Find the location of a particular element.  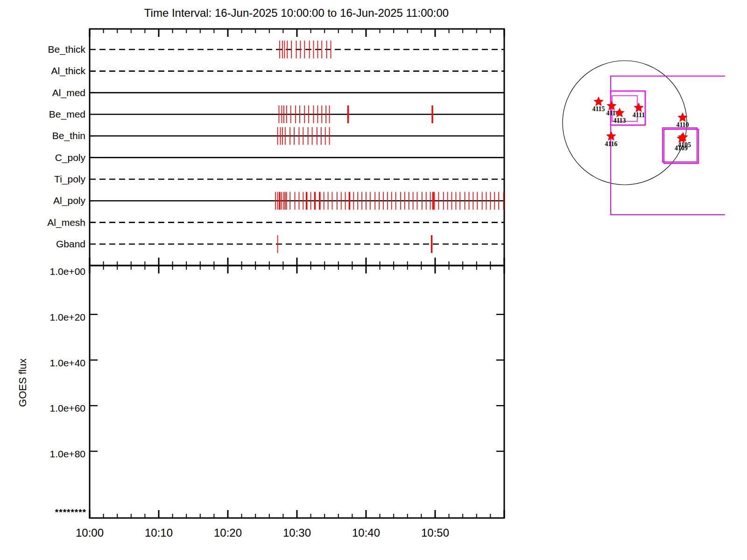

chart-title: Time Interval: 16-Jun-2025 10:00:00 to 1… is located at coordinates (296, 13).